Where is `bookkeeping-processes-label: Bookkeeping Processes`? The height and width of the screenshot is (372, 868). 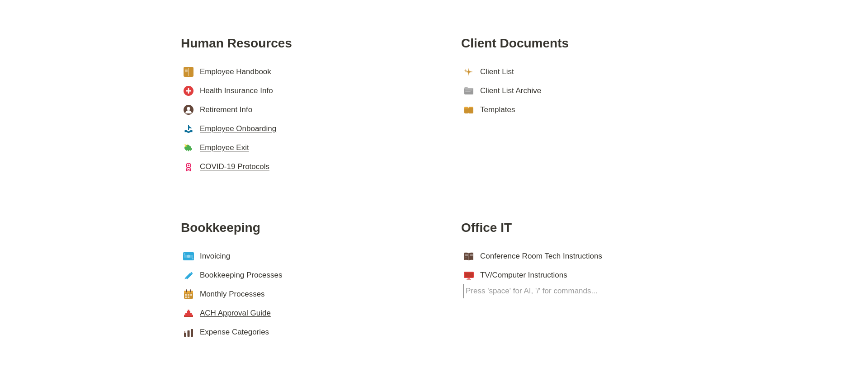
bookkeeping-processes-label: Bookkeeping Processes is located at coordinates (241, 275).